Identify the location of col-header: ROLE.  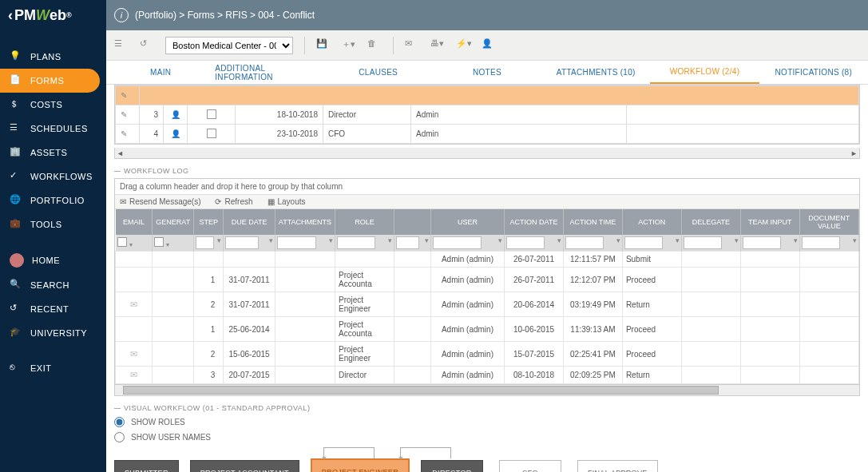
(365, 222).